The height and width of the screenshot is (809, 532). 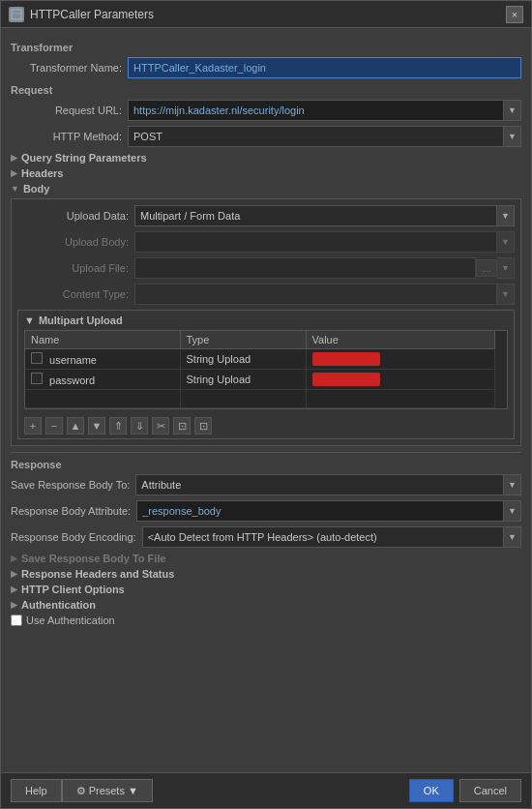 What do you see at coordinates (513, 537) in the screenshot?
I see `encoding-dropdown-btn: ▼` at bounding box center [513, 537].